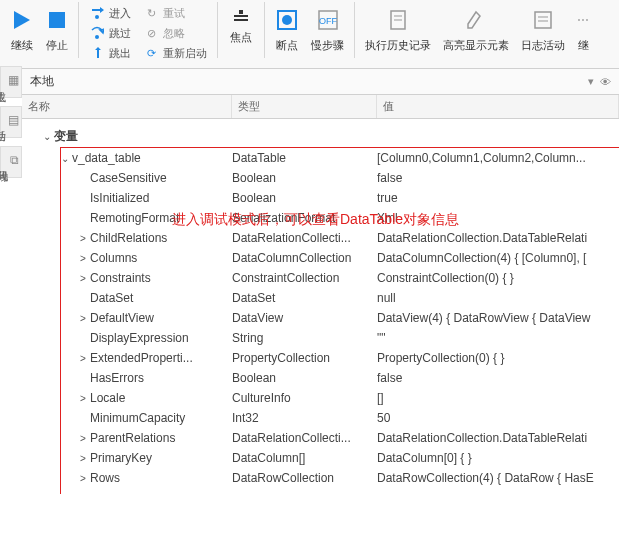 This screenshot has width=619, height=560. I want to click on var-type: DataTable, so click(304, 158).